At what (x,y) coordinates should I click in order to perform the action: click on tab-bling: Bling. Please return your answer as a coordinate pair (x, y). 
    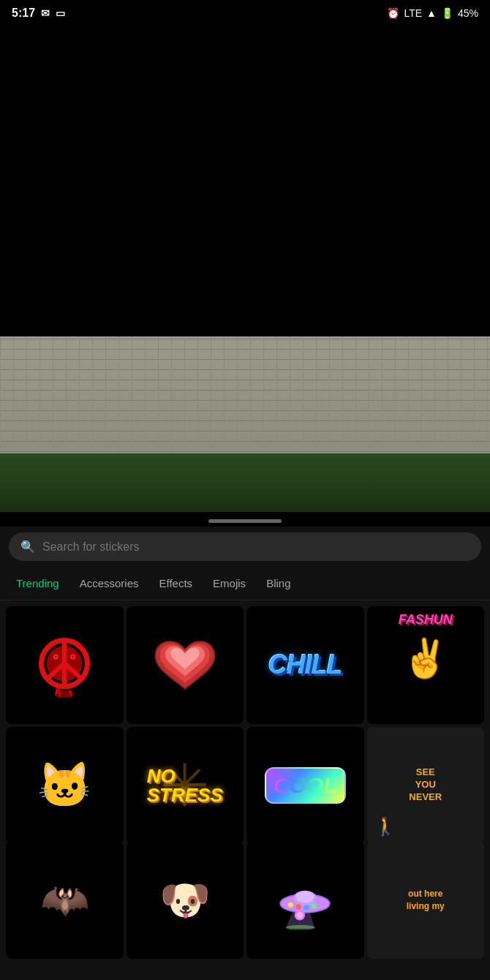
    Looking at the image, I should click on (278, 584).